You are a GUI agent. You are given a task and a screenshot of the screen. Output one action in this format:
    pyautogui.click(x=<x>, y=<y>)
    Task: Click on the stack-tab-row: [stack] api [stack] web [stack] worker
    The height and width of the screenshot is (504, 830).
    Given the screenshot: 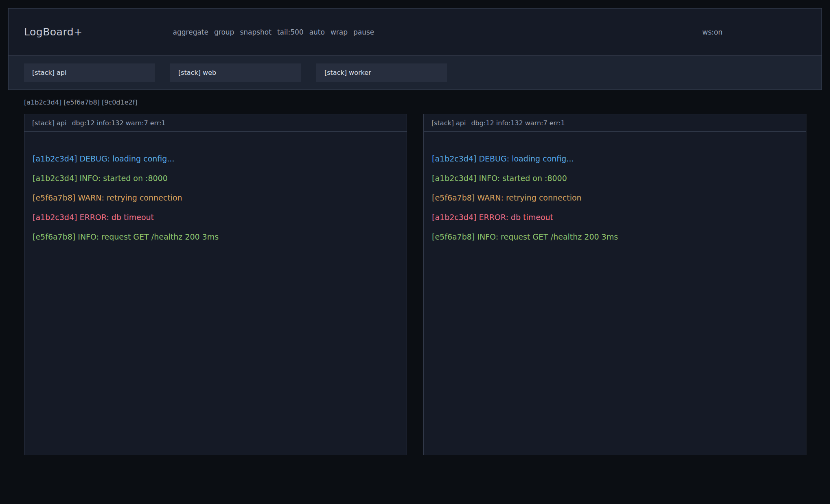 What is the action you would take?
    pyautogui.click(x=415, y=72)
    